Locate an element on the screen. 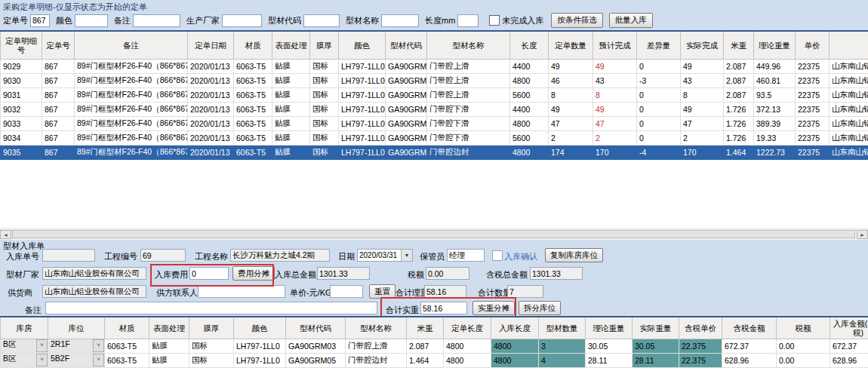 The width and height of the screenshot is (868, 371). cell-name: 门带腔下滑 is located at coordinates (469, 137).